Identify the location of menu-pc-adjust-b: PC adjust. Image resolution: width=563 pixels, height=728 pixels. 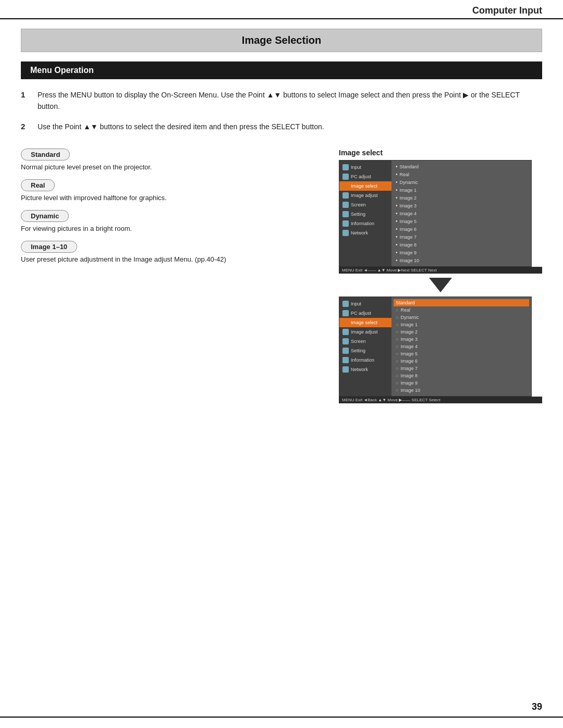
(365, 313).